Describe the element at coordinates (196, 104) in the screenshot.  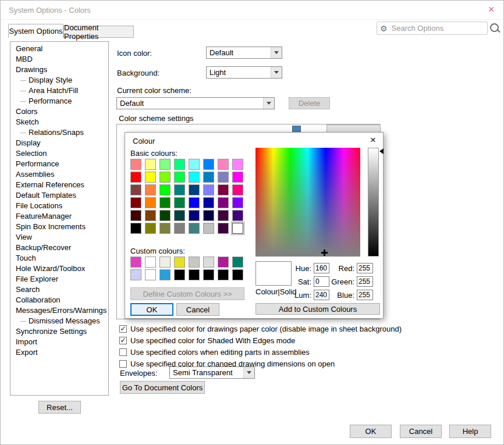
I see `color-scheme-select: Default` at that location.